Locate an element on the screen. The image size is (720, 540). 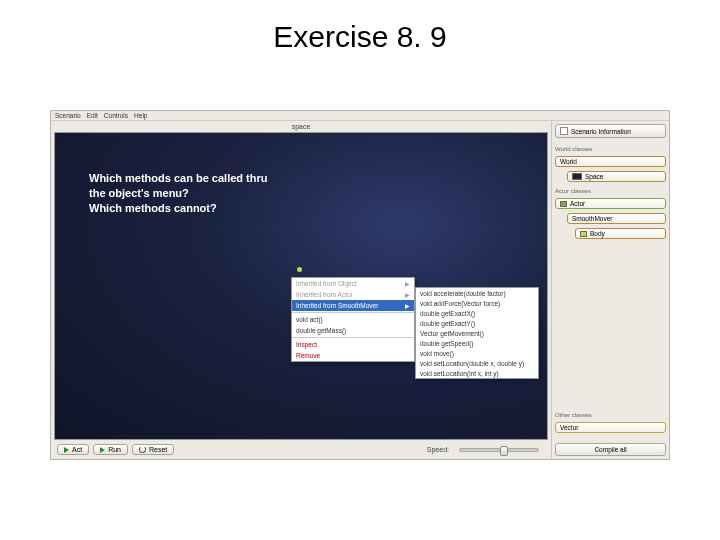
class-label: Vector is located at coordinates (569, 428).